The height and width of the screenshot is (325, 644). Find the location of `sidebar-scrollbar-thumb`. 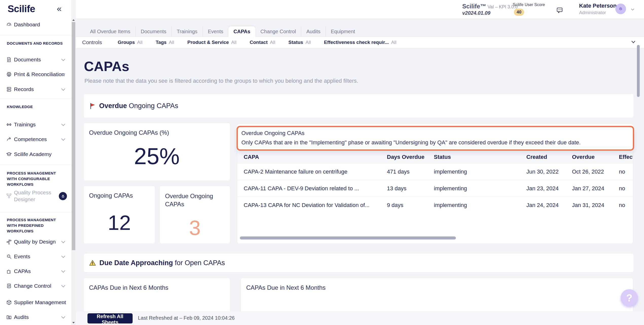

sidebar-scrollbar-thumb is located at coordinates (74, 136).